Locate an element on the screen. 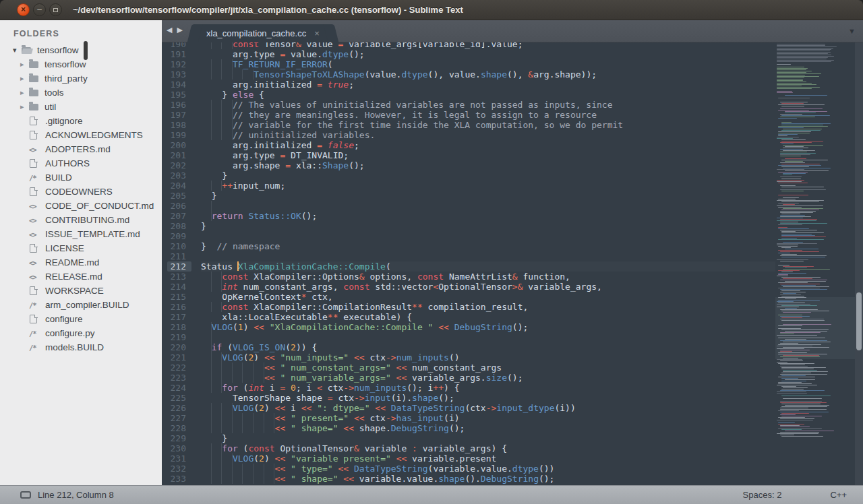 The height and width of the screenshot is (504, 863). window-maximize-button is located at coordinates (55, 9).